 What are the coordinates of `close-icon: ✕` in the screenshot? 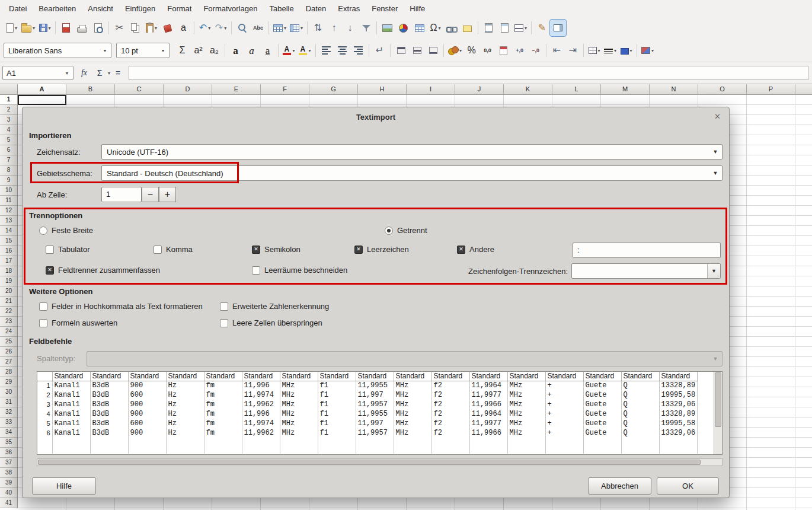 It's located at (717, 116).